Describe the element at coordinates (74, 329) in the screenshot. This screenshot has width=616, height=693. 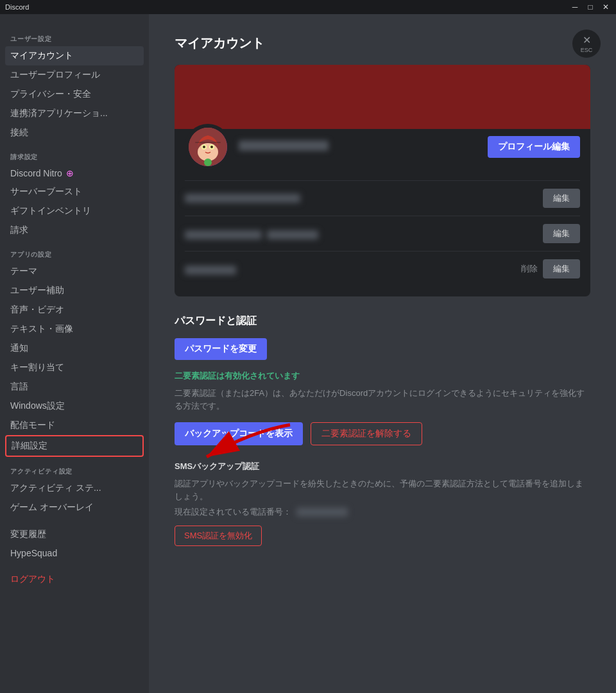
I see `sidebar-item-text-images: テキスト・画像` at that location.